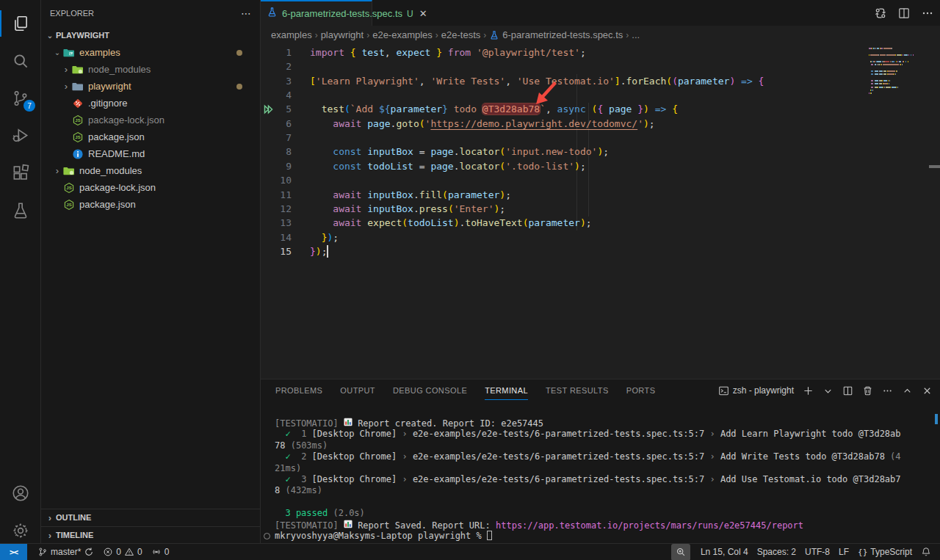  What do you see at coordinates (601, 209) in the screenshot?
I see `code-line-12: 12 await inputBox.press('Enter');` at bounding box center [601, 209].